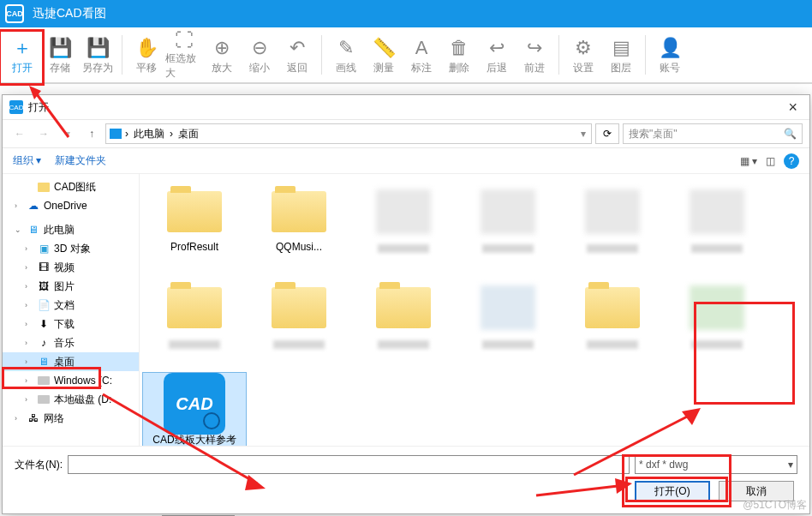 The width and height of the screenshot is (812, 516). I want to click on user-icon: 👤, so click(670, 48).